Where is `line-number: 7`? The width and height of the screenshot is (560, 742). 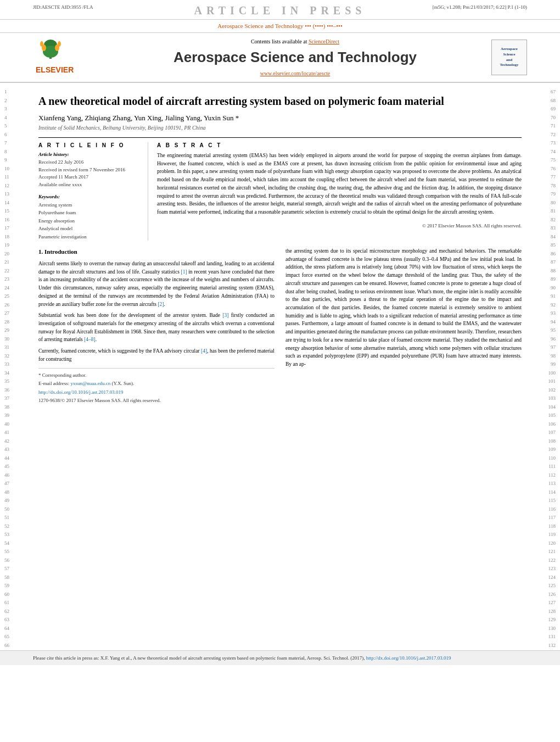 line-number: 7 is located at coordinates (16, 144).